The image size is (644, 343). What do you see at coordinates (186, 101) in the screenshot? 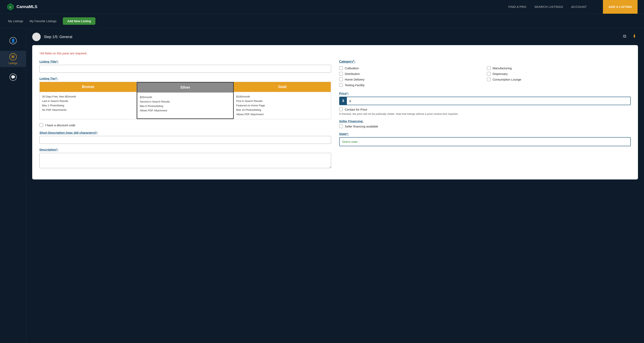
I see `tiers-grid: Bronze 30 Days Free, then $5/month Last …` at bounding box center [186, 101].